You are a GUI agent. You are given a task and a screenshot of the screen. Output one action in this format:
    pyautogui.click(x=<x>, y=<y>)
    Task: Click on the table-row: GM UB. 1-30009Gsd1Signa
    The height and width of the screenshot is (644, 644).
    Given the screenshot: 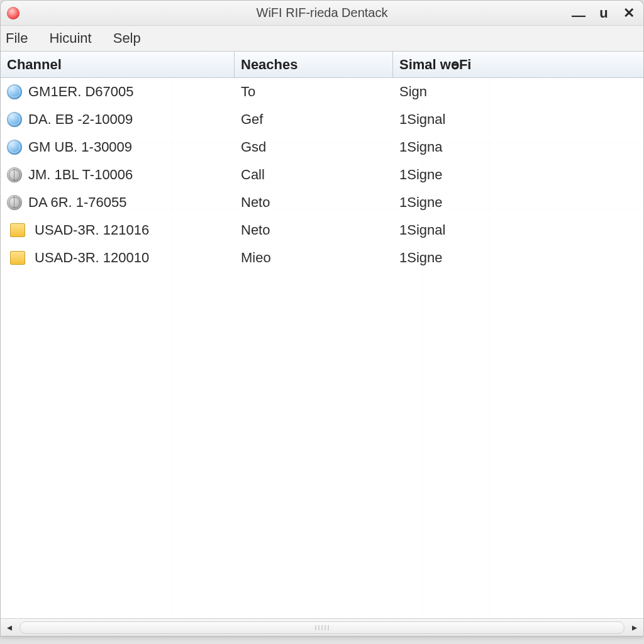 What is the action you would take?
    pyautogui.click(x=322, y=147)
    